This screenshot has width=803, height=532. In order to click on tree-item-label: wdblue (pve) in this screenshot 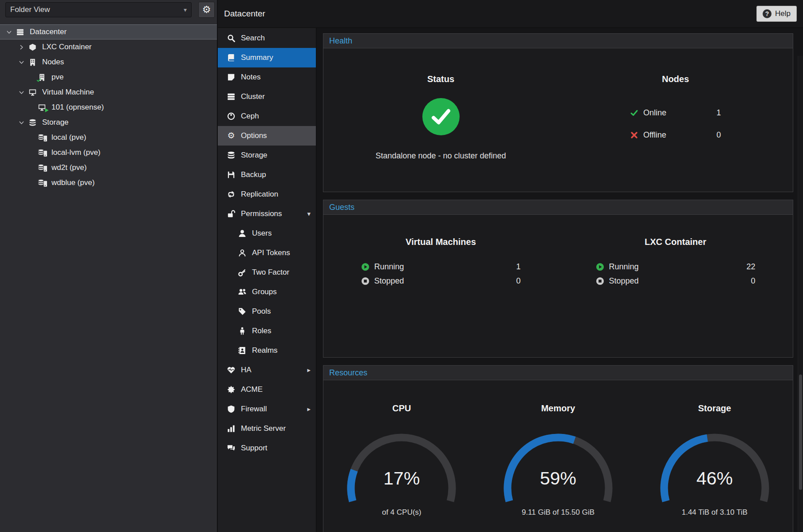, I will do `click(73, 183)`.